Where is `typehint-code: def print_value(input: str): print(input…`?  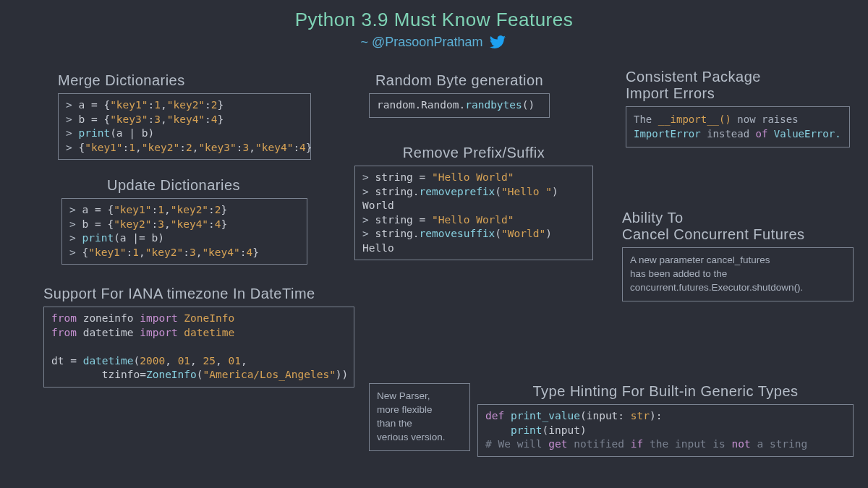 typehint-code: def print_value(input: str): print(input… is located at coordinates (665, 431).